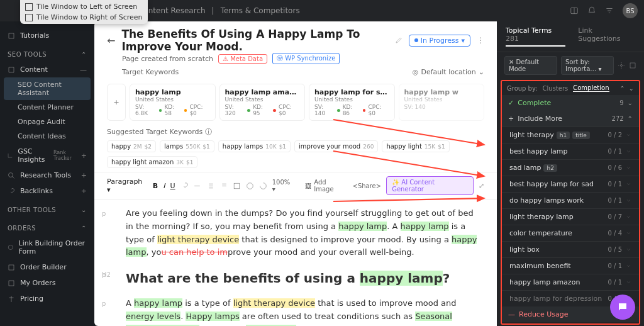  I want to click on group-by-row: Group by: Clusters Completion ⌃⌄, so click(570, 88).